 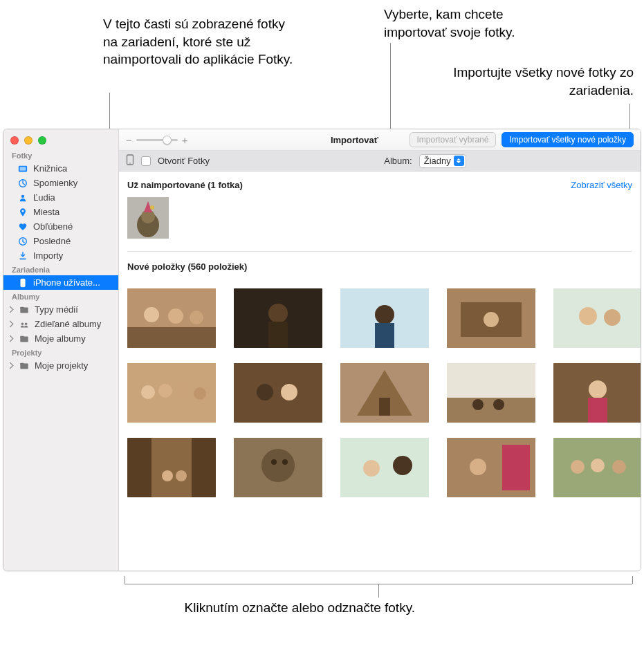 I want to click on sidebar-item-my-albums: Moje albumy, so click(x=61, y=339).